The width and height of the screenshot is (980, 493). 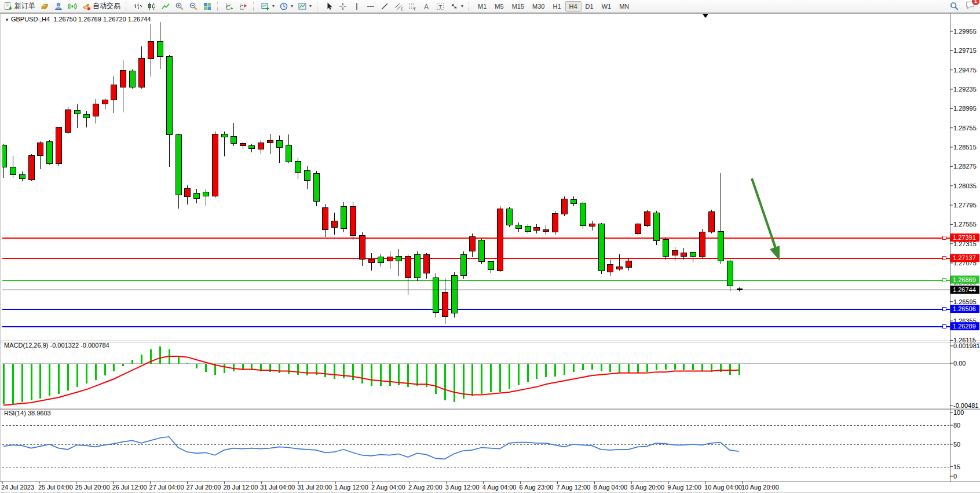 I want to click on price-tag: 1.27137, so click(x=965, y=258).